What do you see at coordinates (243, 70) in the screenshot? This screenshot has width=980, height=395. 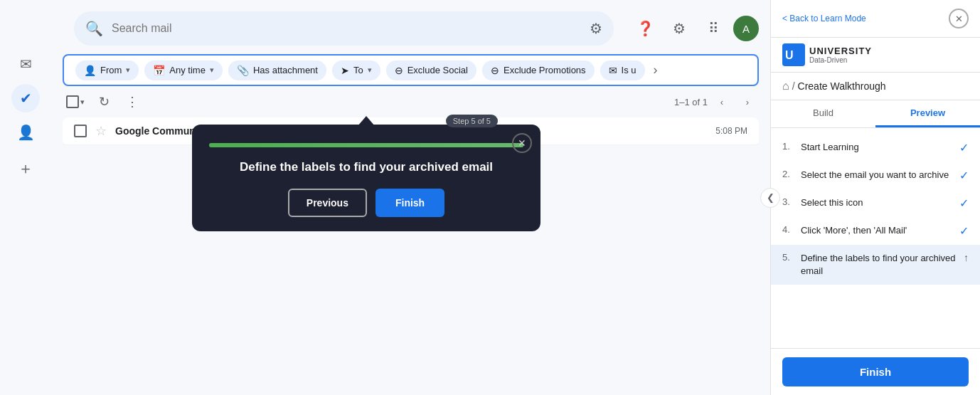 I see `attachment-icon: 📎` at bounding box center [243, 70].